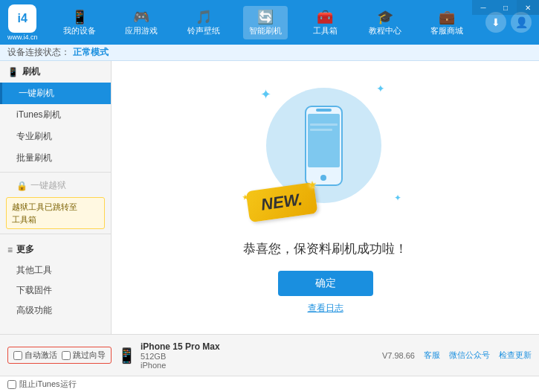 This screenshot has height=392, width=539. What do you see at coordinates (496, 22) in the screenshot?
I see `download-button: ⬇` at bounding box center [496, 22].